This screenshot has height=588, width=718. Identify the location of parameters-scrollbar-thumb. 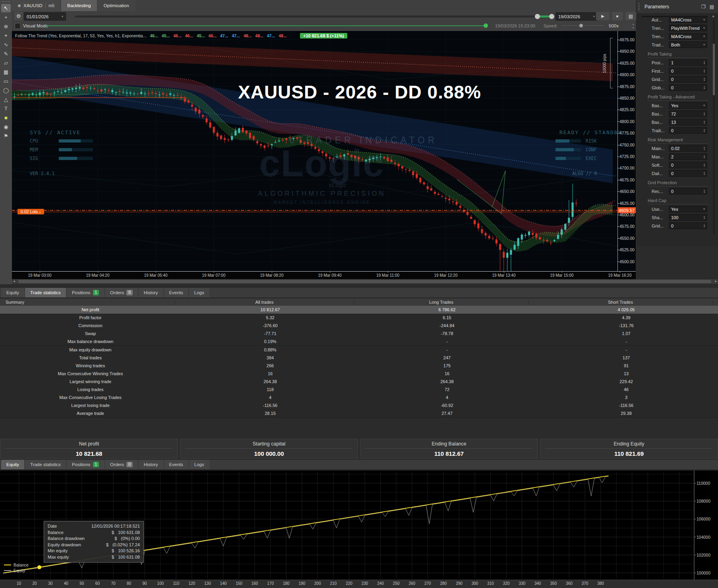
(714, 69).